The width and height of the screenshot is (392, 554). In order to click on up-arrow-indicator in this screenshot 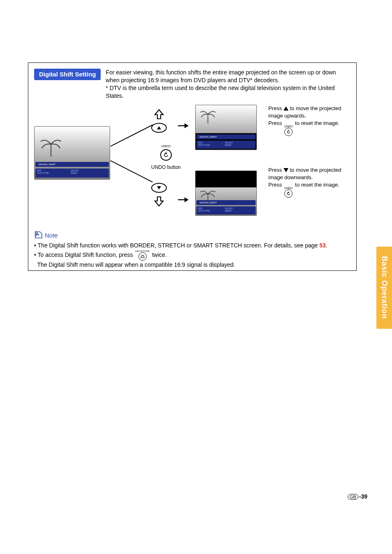, I will do `click(159, 120)`.